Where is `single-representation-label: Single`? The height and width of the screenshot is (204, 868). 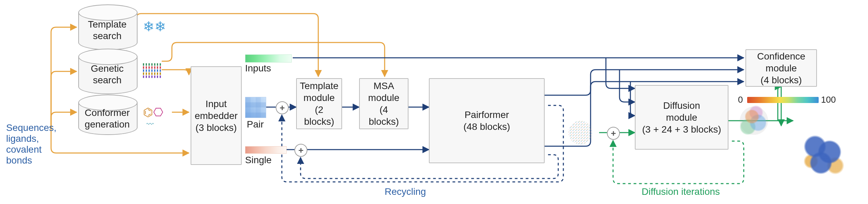
single-representation-label: Single is located at coordinates (258, 160).